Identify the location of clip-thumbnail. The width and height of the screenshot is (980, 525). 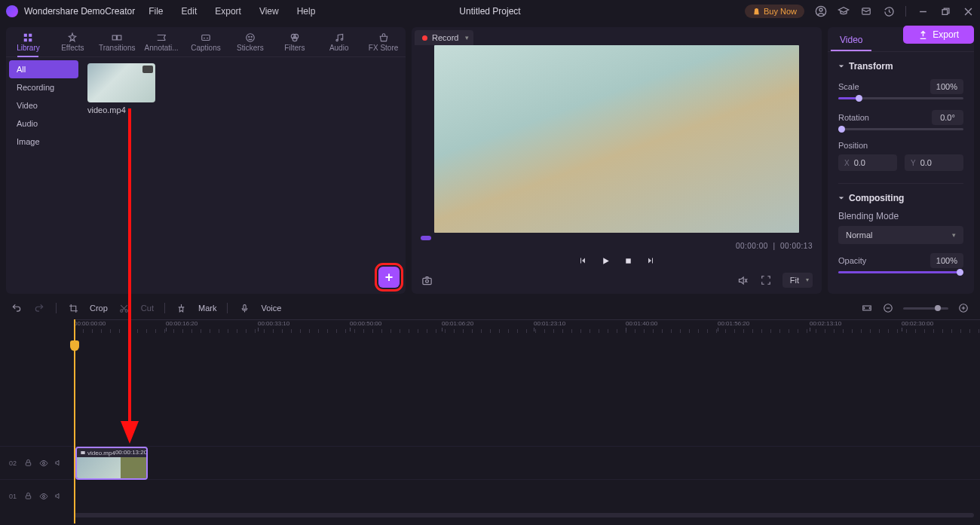
(121, 83).